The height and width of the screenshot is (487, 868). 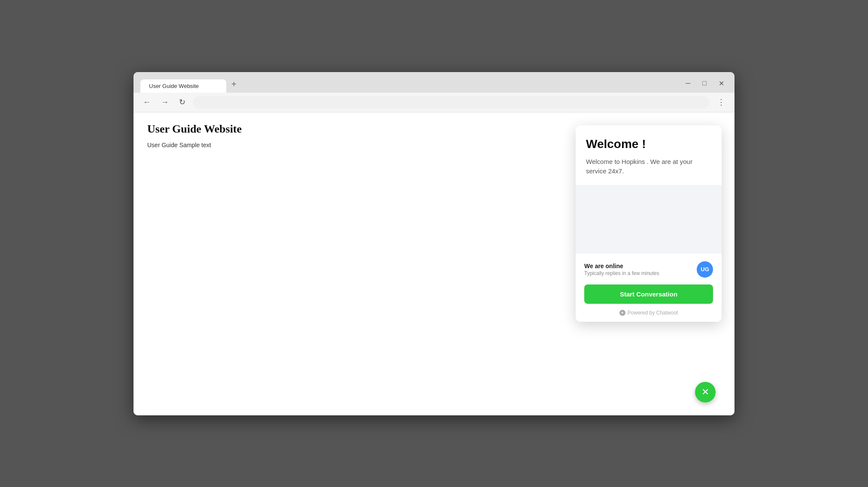 What do you see at coordinates (622, 313) in the screenshot?
I see `chatwoot-icon: ✦` at bounding box center [622, 313].